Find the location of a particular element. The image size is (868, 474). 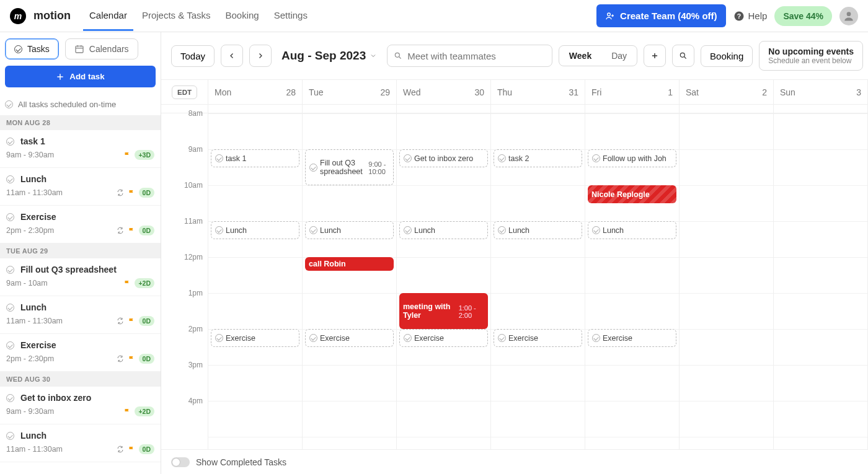

day-body: Get to inbox zeroLunchmeeting with Tyler… is located at coordinates (444, 271).